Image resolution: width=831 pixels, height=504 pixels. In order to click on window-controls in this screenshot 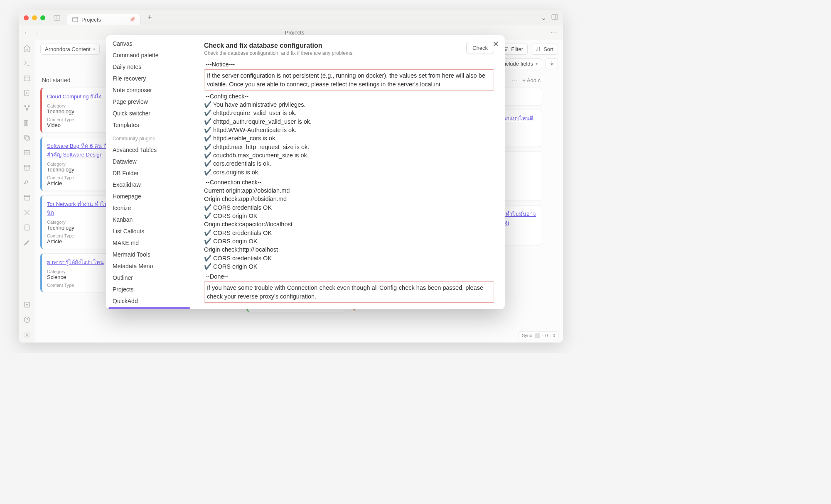, I will do `click(34, 18)`.